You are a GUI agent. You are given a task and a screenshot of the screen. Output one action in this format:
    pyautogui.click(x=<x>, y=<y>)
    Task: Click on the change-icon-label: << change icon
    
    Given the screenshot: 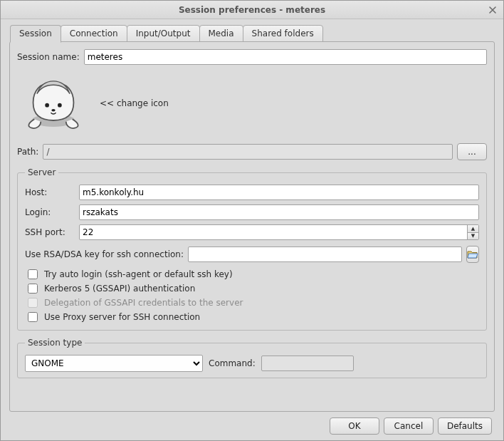 What is the action you would take?
    pyautogui.click(x=134, y=103)
    